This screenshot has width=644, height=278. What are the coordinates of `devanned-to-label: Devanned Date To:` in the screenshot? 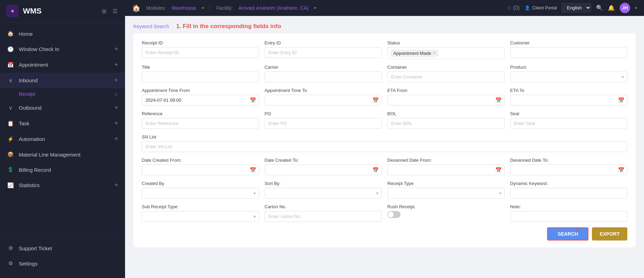 It's located at (569, 160).